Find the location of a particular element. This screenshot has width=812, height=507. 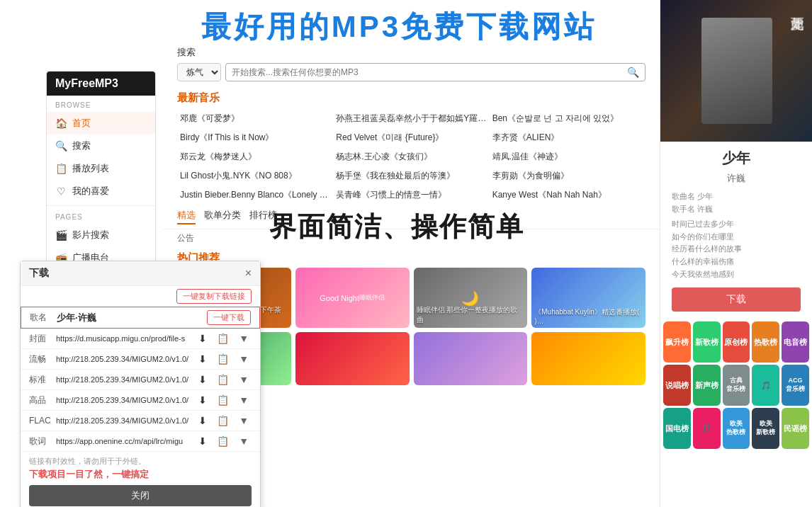

dialog-footer: 链接有时效性，请勿用于于外链。 下载项目一目了然，一键搞定 关闭 is located at coordinates (140, 479).